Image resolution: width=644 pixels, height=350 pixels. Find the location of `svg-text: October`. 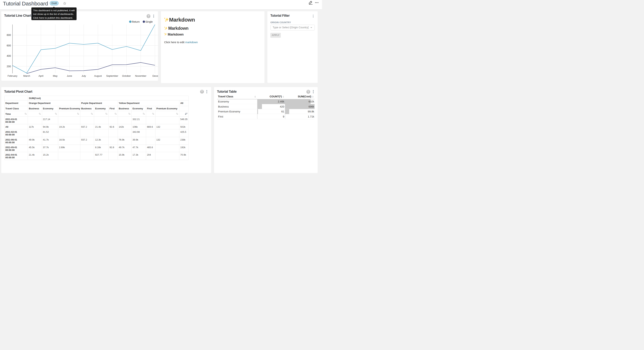

svg-text: October is located at coordinates (126, 76).